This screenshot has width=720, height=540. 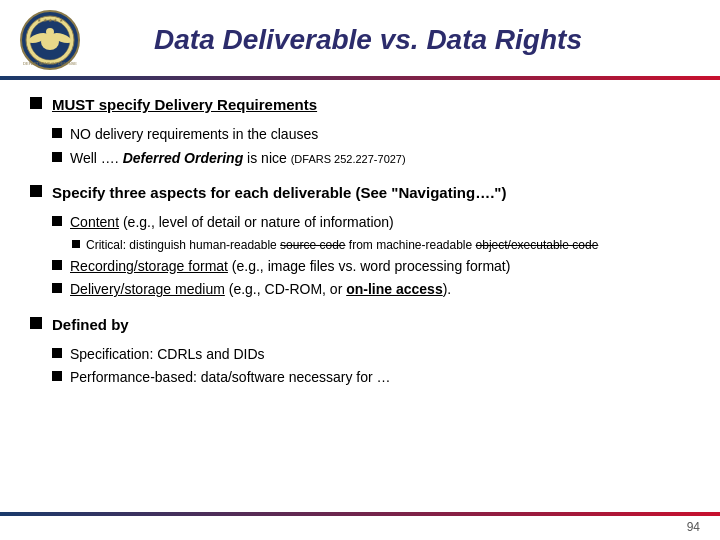 I want to click on bullet-item-2: Specify three aspects for each deliverab…, so click(x=360, y=192).